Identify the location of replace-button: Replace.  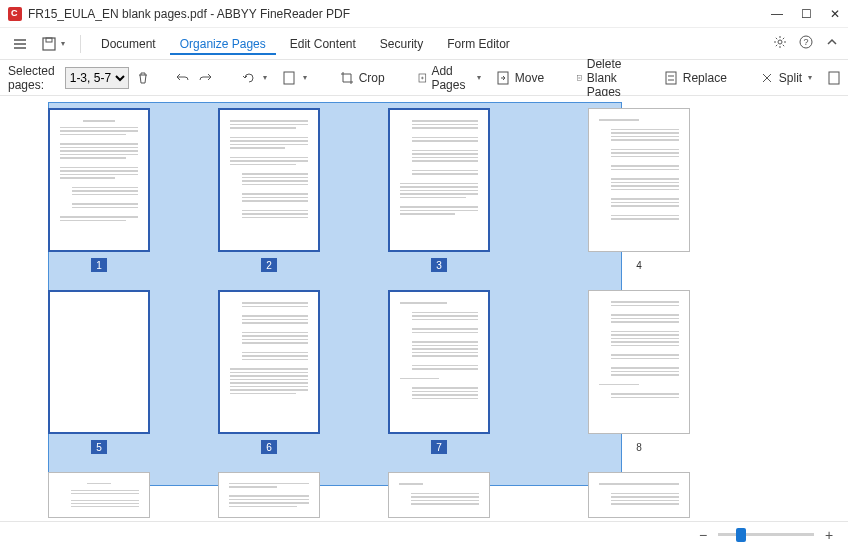
(695, 78).